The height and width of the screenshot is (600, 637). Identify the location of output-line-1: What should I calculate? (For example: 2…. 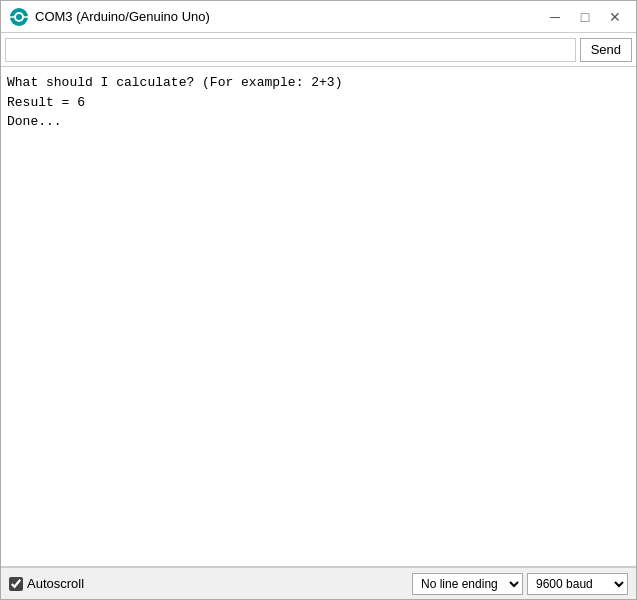
(318, 83).